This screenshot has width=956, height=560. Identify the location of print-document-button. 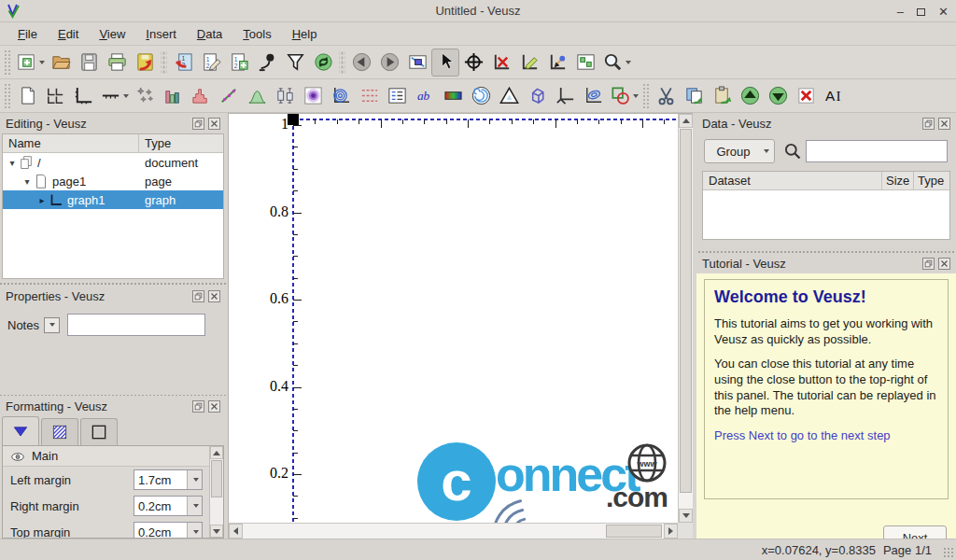
(117, 63).